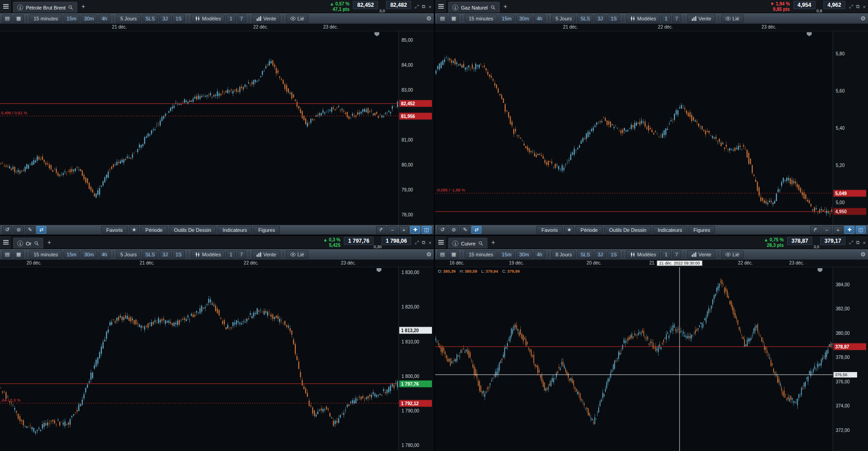 Image resolution: width=868 pixels, height=451 pixels. I want to click on ask-price-button: 82,482, so click(399, 5).